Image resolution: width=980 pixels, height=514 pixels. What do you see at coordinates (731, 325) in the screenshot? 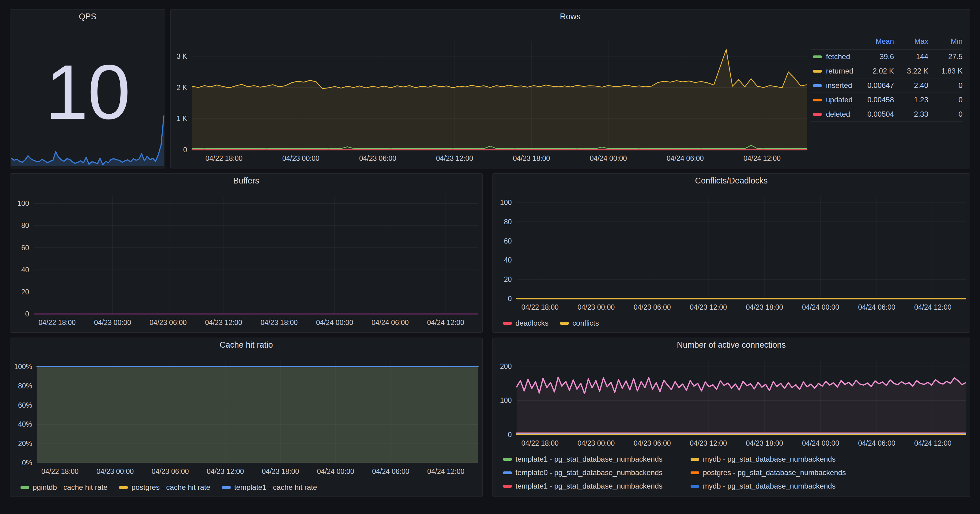
I see `conflicts-legend: deadlocksconflicts` at bounding box center [731, 325].